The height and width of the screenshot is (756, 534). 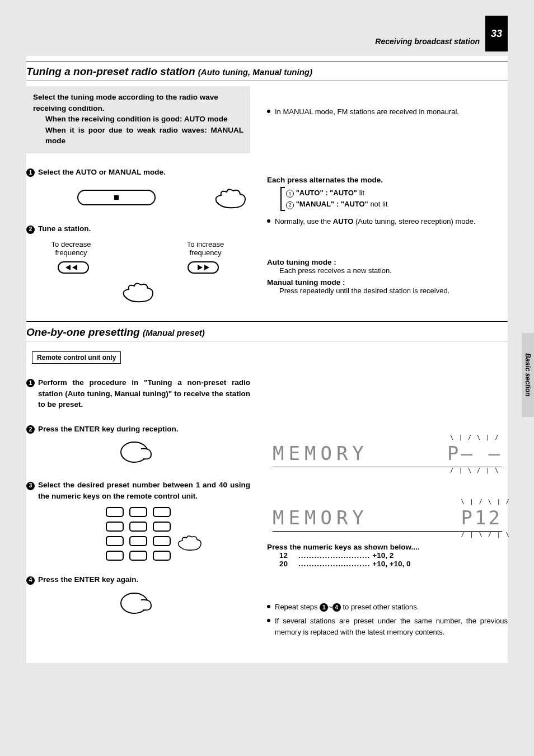 What do you see at coordinates (255, 72) in the screenshot?
I see `section-title-1-sub: (Auto tuning, Manual tuning)` at bounding box center [255, 72].